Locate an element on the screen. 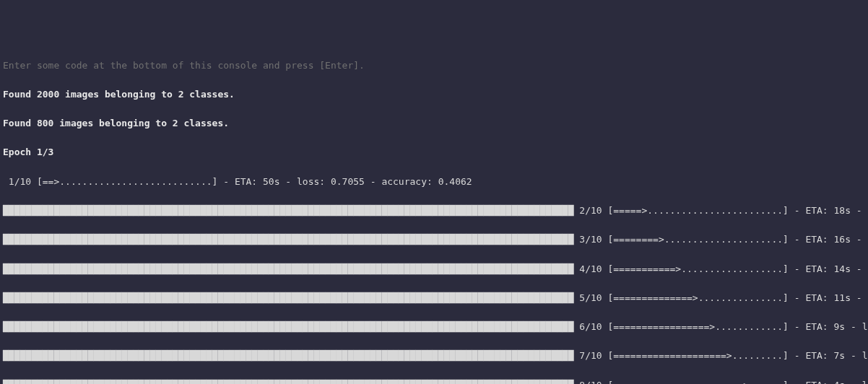  output-line: Found 2000 images belonging to 2 classes… is located at coordinates (434, 95).